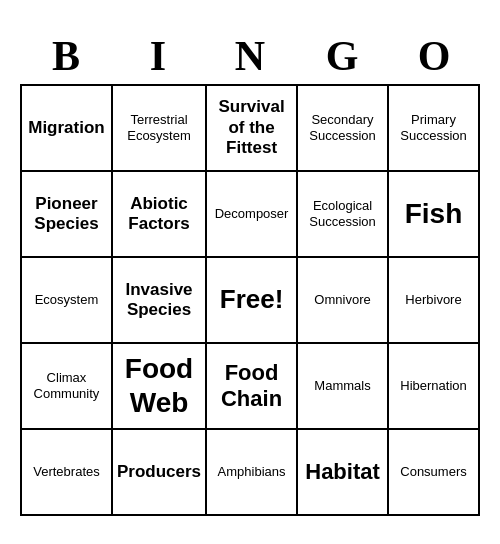 The height and width of the screenshot is (544, 500). What do you see at coordinates (342, 300) in the screenshot?
I see `cell-text: Omnivore` at bounding box center [342, 300].